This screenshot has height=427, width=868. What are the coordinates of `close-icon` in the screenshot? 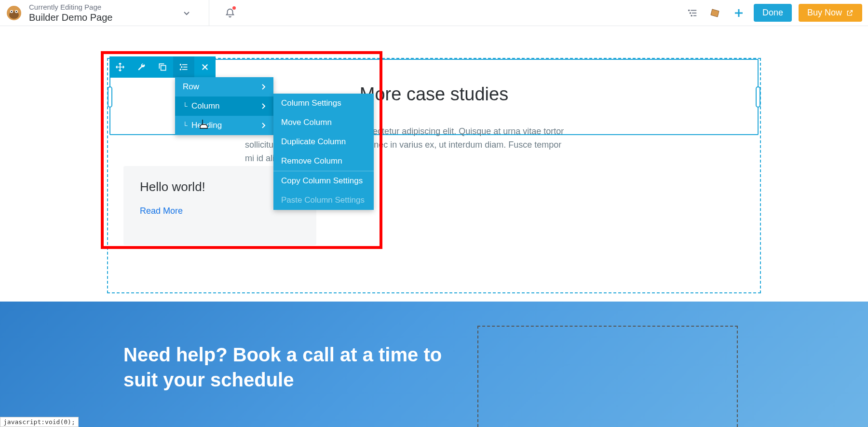 It's located at (205, 67).